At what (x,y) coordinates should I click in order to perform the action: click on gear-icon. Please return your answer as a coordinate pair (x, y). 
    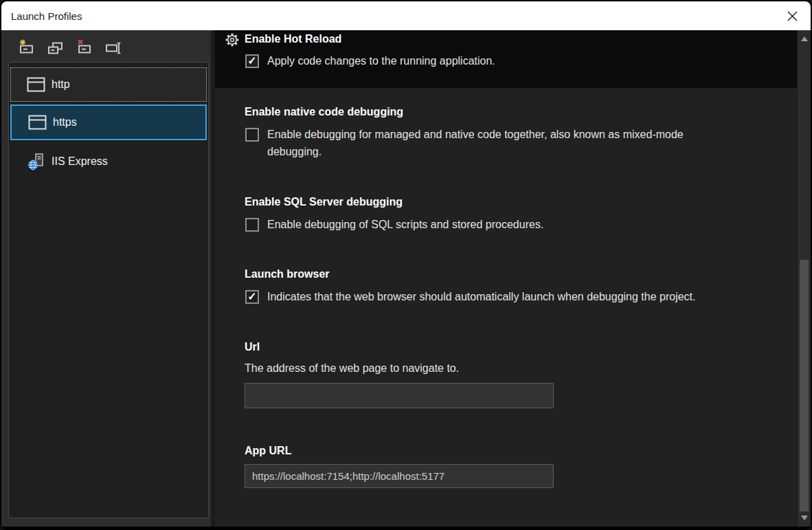
    Looking at the image, I should click on (232, 40).